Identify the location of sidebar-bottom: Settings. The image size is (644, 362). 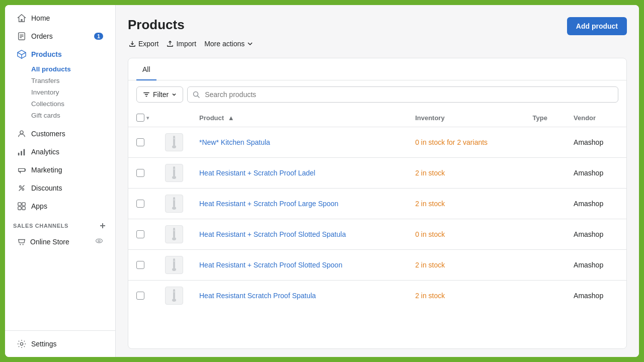
(60, 342).